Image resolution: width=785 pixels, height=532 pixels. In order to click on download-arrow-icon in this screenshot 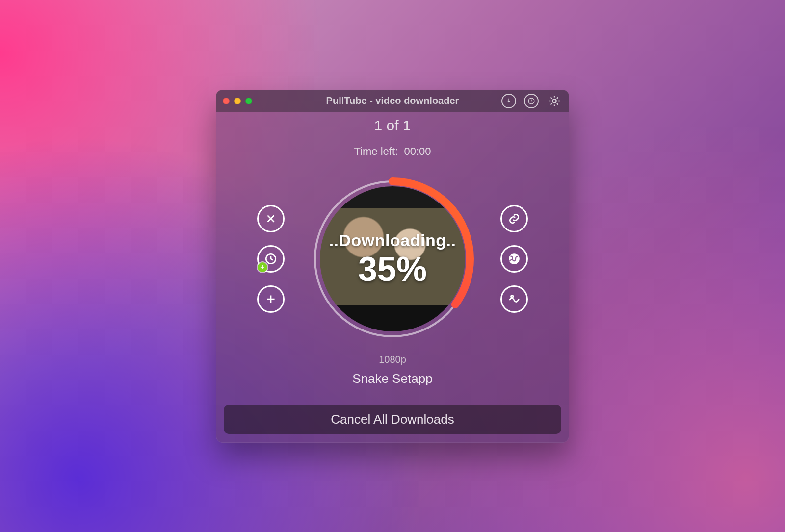, I will do `click(509, 101)`.